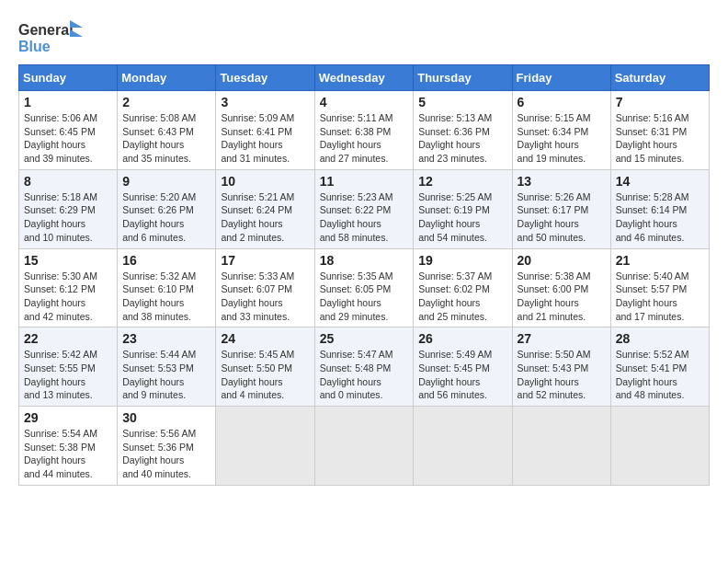 This screenshot has height=563, width=728. I want to click on day-cell-18: 18Sunrise: 5:35 AMSunset: 6:05 PMDayligh…, so click(364, 288).